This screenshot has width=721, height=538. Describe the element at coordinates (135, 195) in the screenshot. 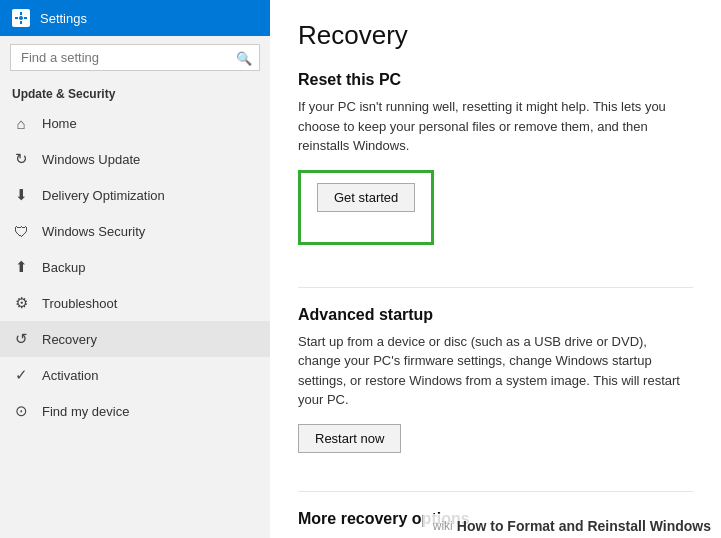

I see `sidebar-item-delivery-optimization: ⬇ Delivery Optimization` at that location.